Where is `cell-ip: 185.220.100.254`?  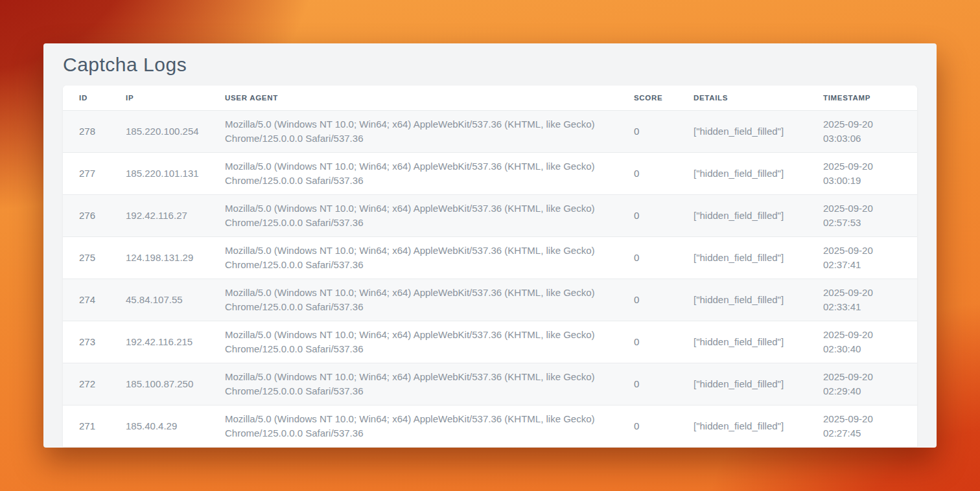
cell-ip: 185.220.100.254 is located at coordinates (175, 131).